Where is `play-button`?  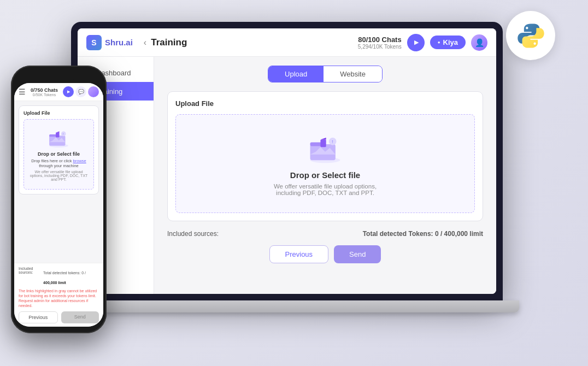 play-button is located at coordinates (416, 43).